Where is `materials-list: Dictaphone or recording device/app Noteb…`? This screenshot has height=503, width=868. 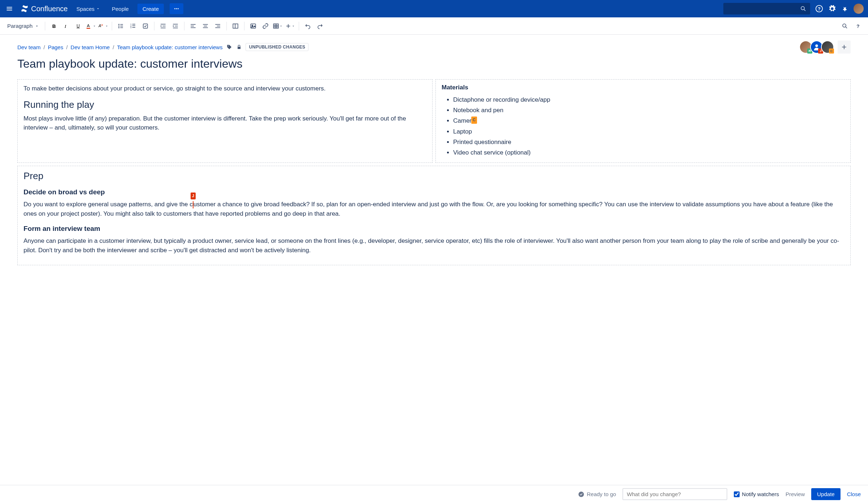 materials-list: Dictaphone or recording device/app Noteb… is located at coordinates (643, 126).